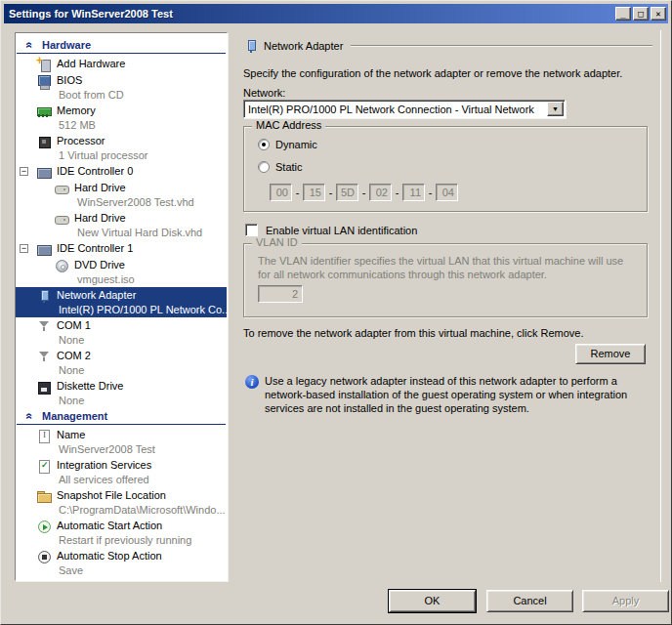  What do you see at coordinates (404, 109) in the screenshot?
I see `network-dropdown: Intel(R) PRO/1000 PL Network Connection …` at bounding box center [404, 109].